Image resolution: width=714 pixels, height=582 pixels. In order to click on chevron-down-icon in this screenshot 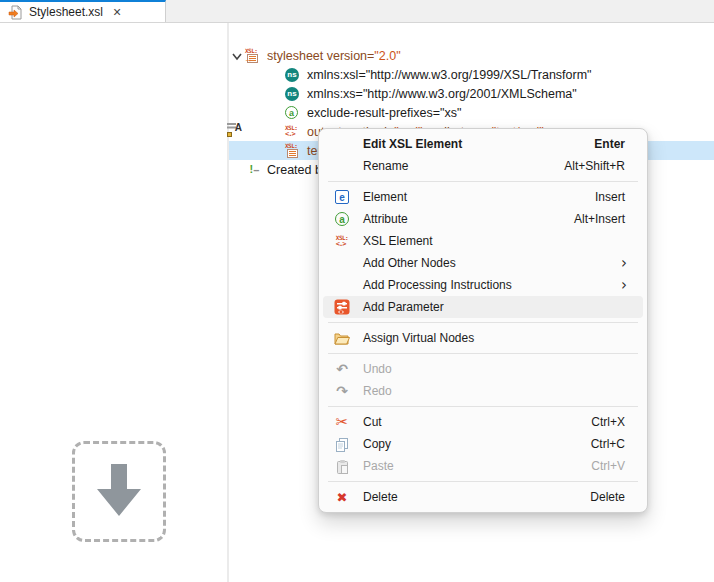, I will do `click(237, 56)`.